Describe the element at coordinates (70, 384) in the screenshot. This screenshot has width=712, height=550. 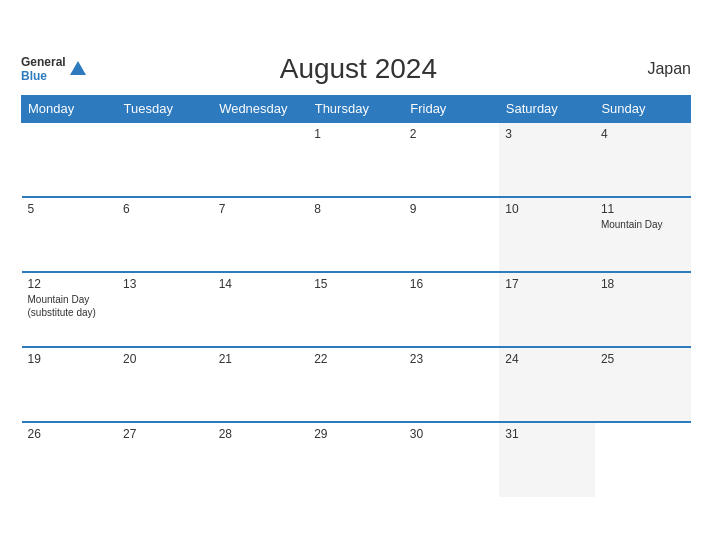
I see `day-cell: 19` at that location.